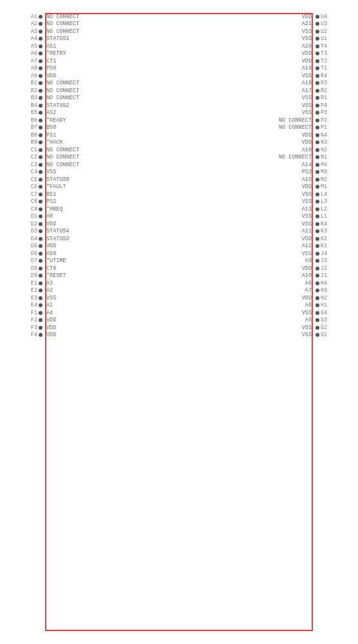  I want to click on left-signal-c3: NO CONNECT, so click(63, 165).